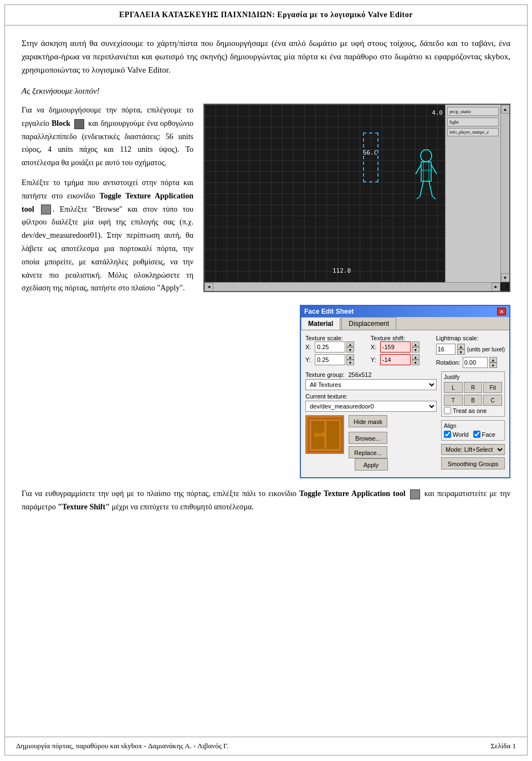  What do you see at coordinates (396, 360) in the screenshot?
I see `shift-y-input` at bounding box center [396, 360].